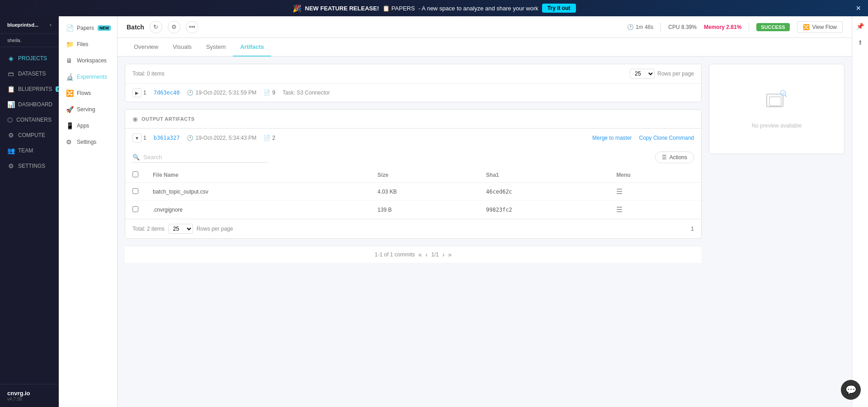 This screenshot has width=868, height=407. Describe the element at coordinates (70, 126) in the screenshot. I see `apps-icon: 📱` at that location.